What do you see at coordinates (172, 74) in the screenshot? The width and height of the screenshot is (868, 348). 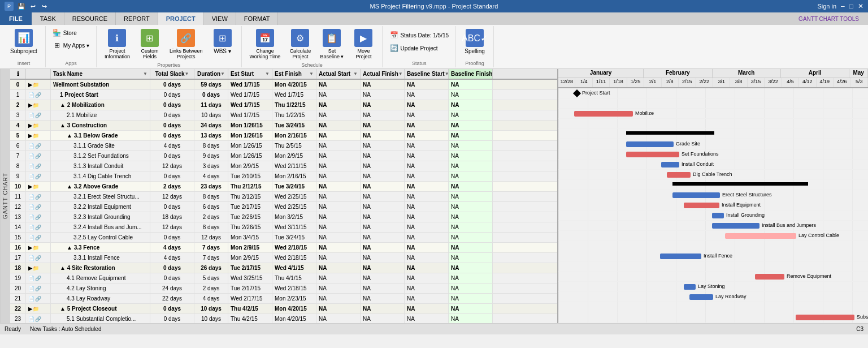 I see `header-total-slack: Total Slack ▼` at bounding box center [172, 74].